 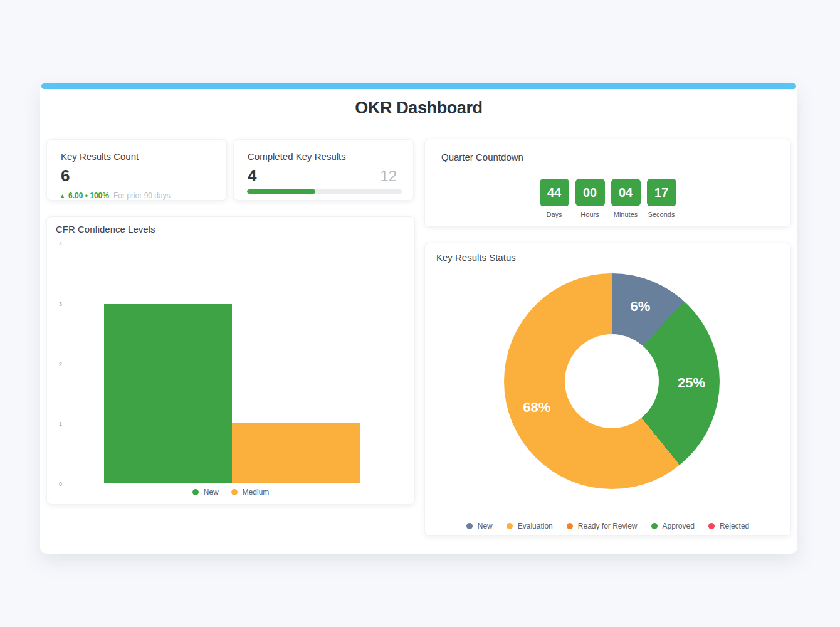 What do you see at coordinates (256, 492) in the screenshot?
I see `legend-label: Medium` at bounding box center [256, 492].